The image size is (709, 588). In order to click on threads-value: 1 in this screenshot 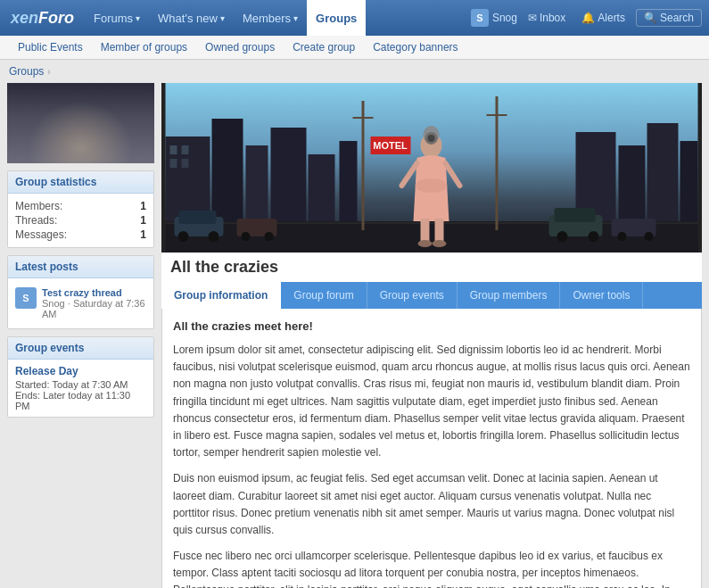, I will do `click(143, 220)`.